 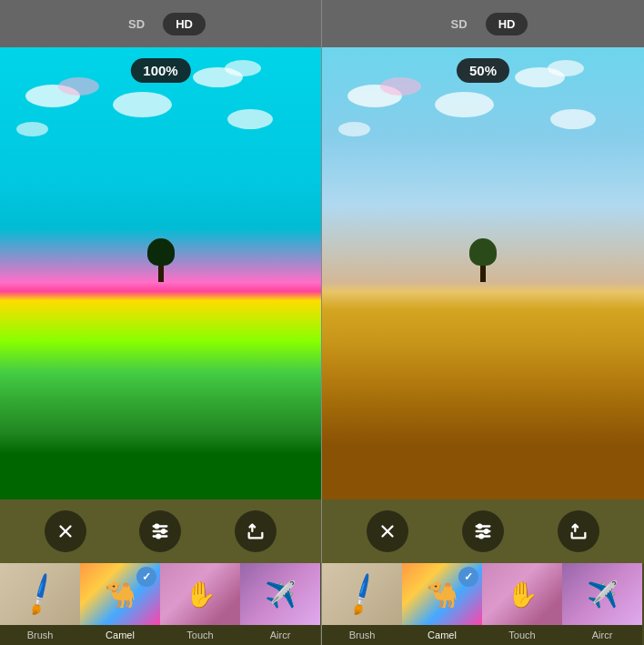 What do you see at coordinates (160, 531) in the screenshot?
I see `sliders-icon` at bounding box center [160, 531].